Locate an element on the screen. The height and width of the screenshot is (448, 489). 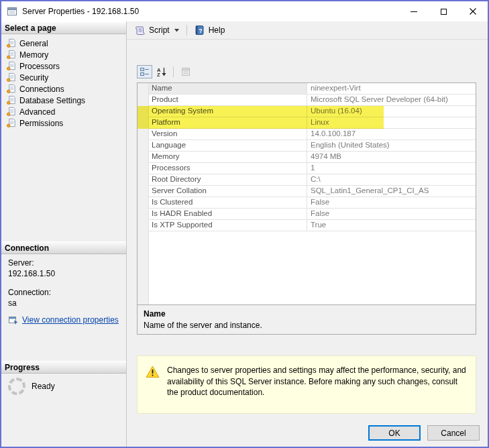
property-name: Processors is located at coordinates (228, 169).